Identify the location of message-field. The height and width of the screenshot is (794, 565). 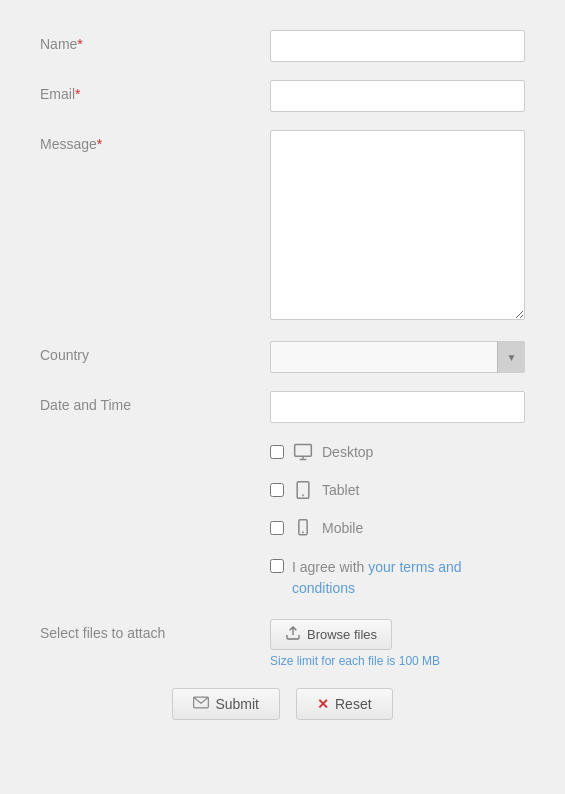
(398, 226).